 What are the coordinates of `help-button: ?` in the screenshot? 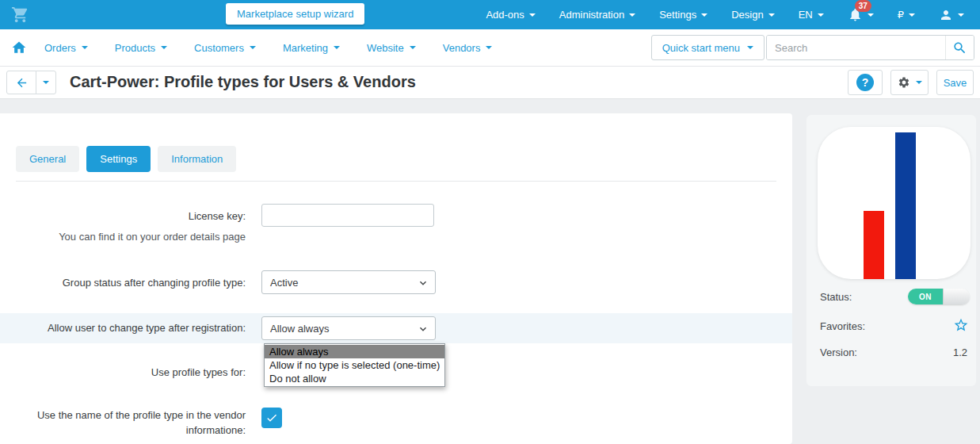 It's located at (865, 82).